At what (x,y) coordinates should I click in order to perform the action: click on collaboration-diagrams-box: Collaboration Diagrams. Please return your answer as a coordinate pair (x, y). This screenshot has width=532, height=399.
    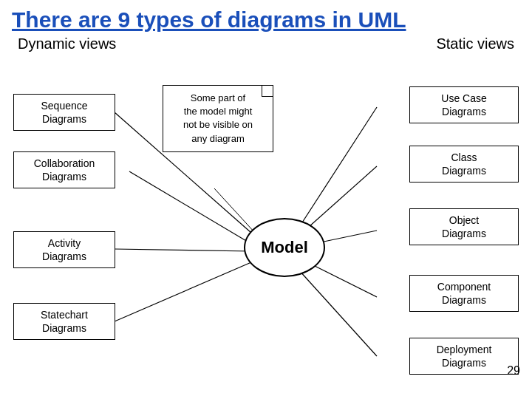
    Looking at the image, I should click on (64, 170).